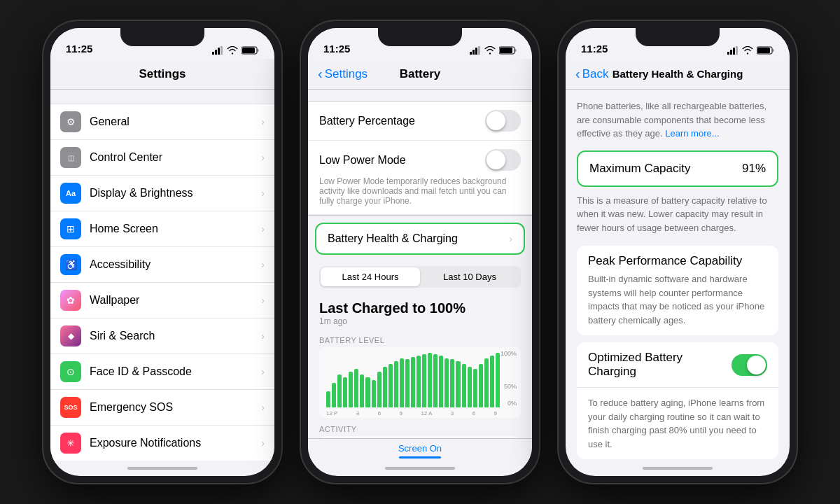 Image resolution: width=840 pixels, height=504 pixels. I want to click on segment-control: Last 24 Hours Last 10 Days, so click(420, 277).